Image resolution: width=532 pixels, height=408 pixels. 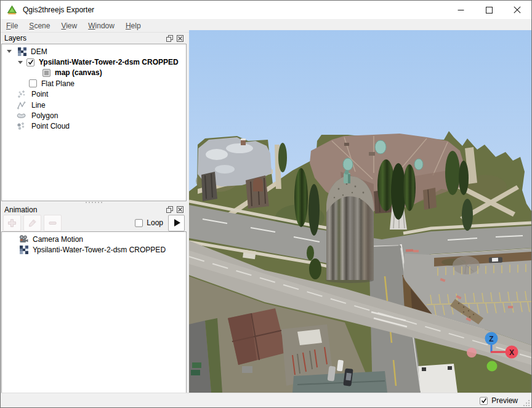 I want to click on layers-dock-title: Layers, so click(x=15, y=38).